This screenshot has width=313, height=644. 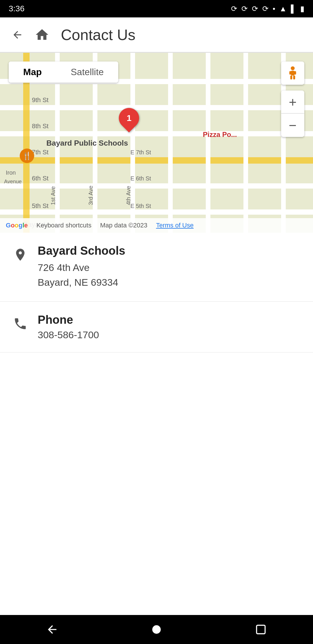 I want to click on wifi-icon: ▲, so click(x=283, y=9).